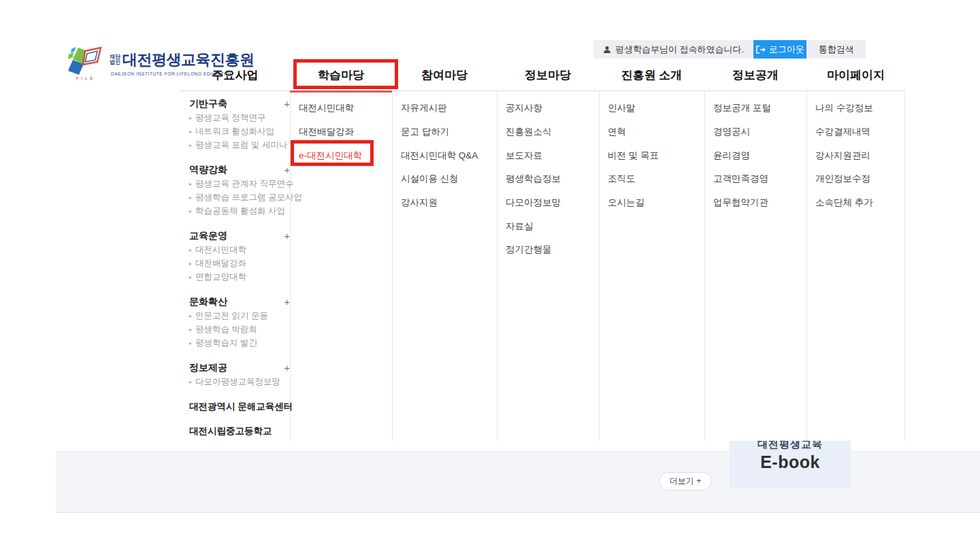 The width and height of the screenshot is (980, 551). I want to click on menu-item: 조직도, so click(633, 180).